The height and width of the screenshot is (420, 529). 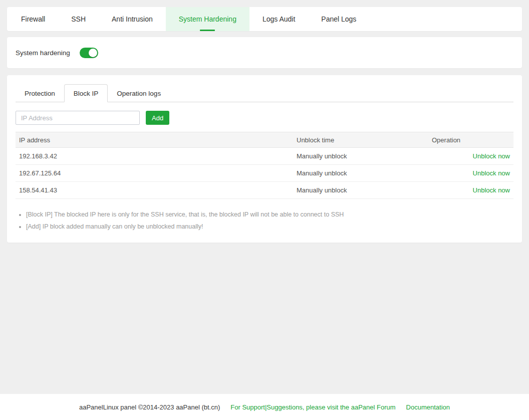 I want to click on subtab-operation-logs: Operation logs, so click(x=139, y=93).